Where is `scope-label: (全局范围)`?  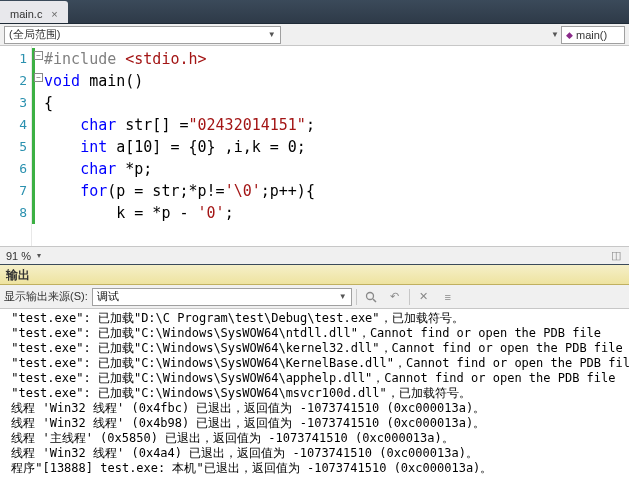 scope-label: (全局范围) is located at coordinates (34, 34).